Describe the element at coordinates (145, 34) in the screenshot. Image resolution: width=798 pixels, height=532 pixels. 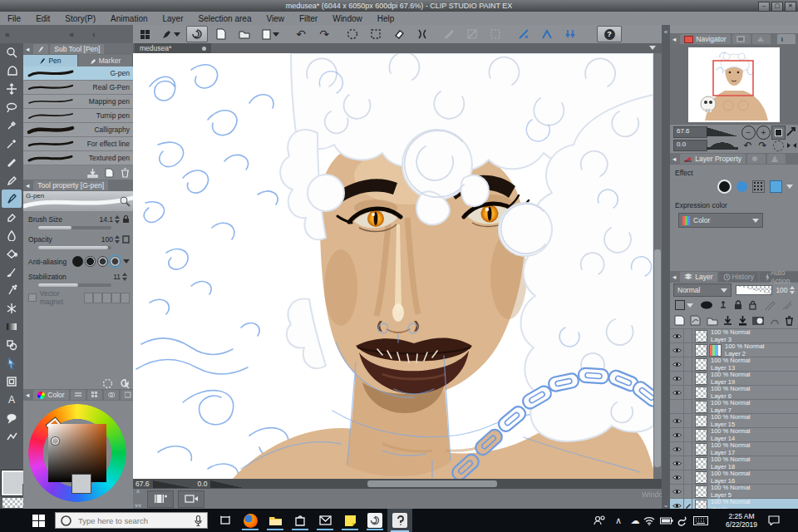
I see `grid-icon` at that location.